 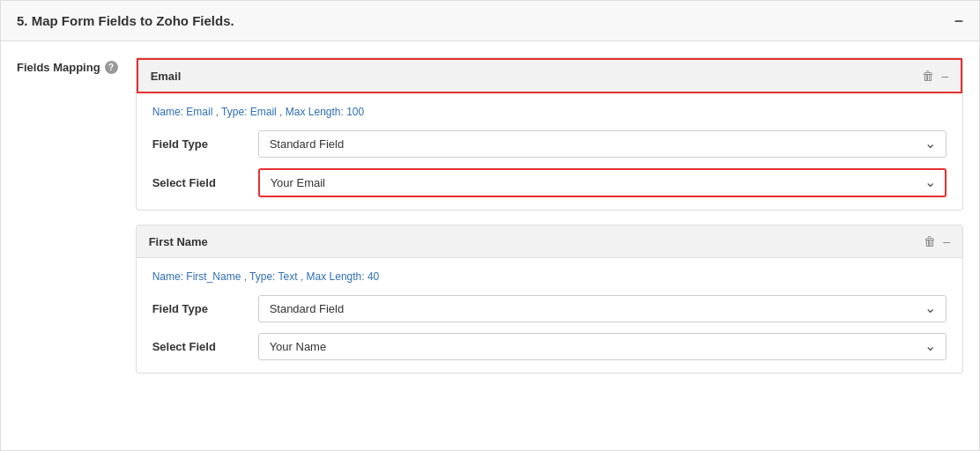 What do you see at coordinates (550, 308) in the screenshot?
I see `first-name-field-type-row: Field Type Standard Field Custom Field` at bounding box center [550, 308].